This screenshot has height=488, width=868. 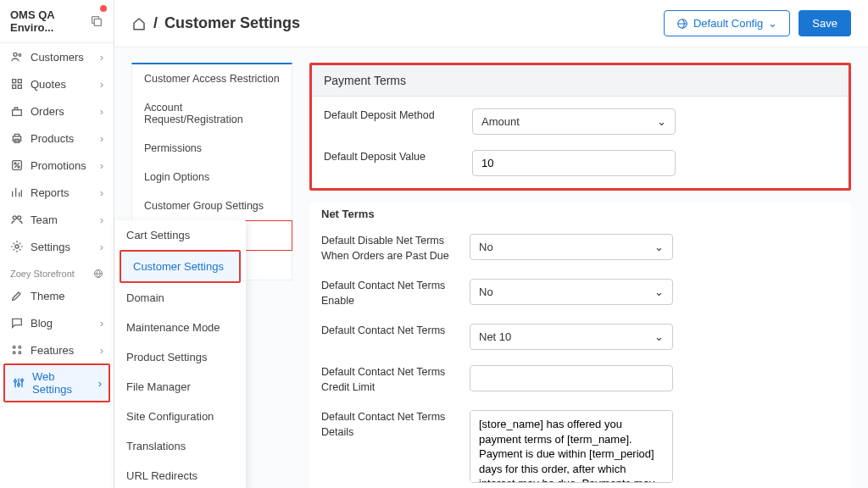 What do you see at coordinates (212, 114) in the screenshot?
I see `subnav-account-request: Account Request/Registration` at bounding box center [212, 114].